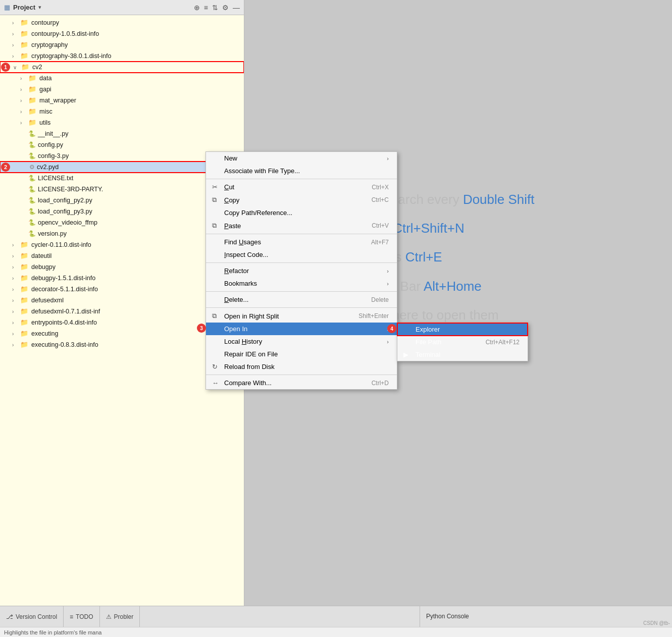  Describe the element at coordinates (122, 89) in the screenshot. I see `tree-item: › 📁 gapi` at that location.